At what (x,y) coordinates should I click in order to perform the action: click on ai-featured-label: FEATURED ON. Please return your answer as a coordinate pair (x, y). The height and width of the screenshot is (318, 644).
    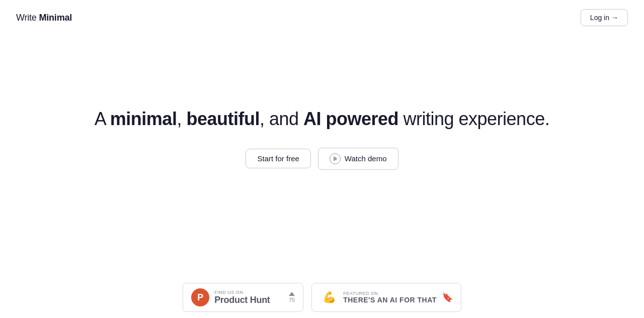
    Looking at the image, I should click on (390, 293).